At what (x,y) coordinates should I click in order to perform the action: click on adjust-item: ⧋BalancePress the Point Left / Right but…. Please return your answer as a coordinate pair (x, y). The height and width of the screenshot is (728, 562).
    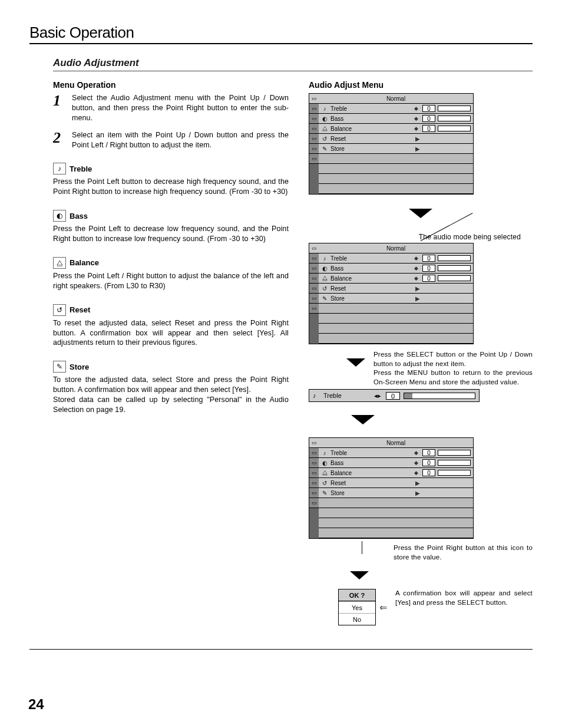
    Looking at the image, I should click on (171, 274).